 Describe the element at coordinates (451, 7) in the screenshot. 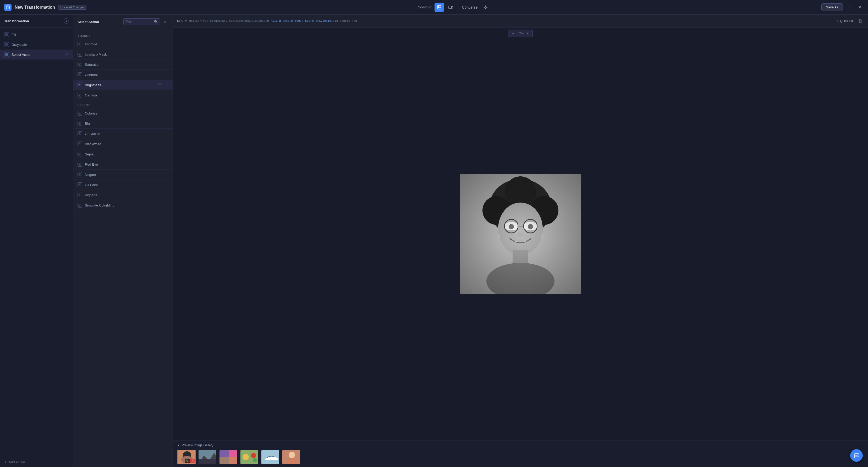

I see `video-mode-button` at that location.